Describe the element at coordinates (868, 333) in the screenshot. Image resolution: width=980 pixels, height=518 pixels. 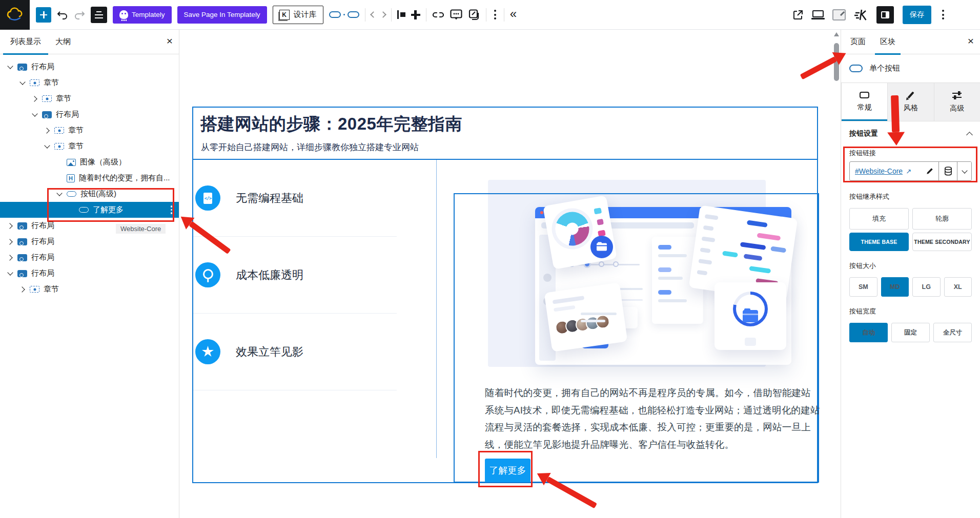
I see `button-width-option: 自动` at that location.